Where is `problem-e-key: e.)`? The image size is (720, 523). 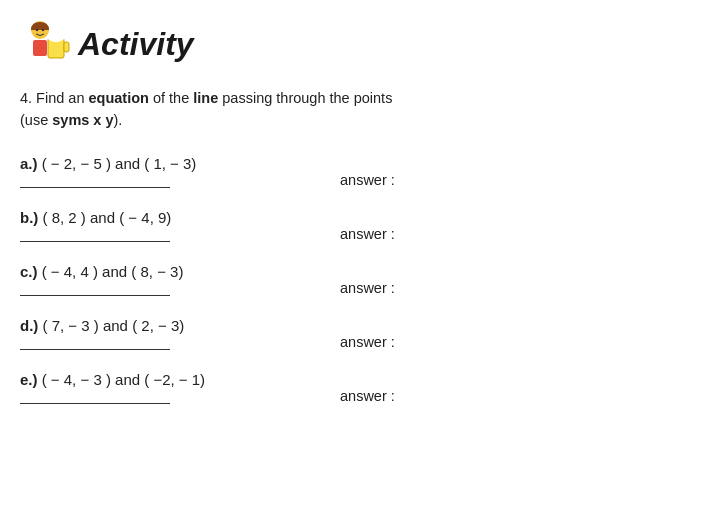 problem-e-key: e.) is located at coordinates (29, 380).